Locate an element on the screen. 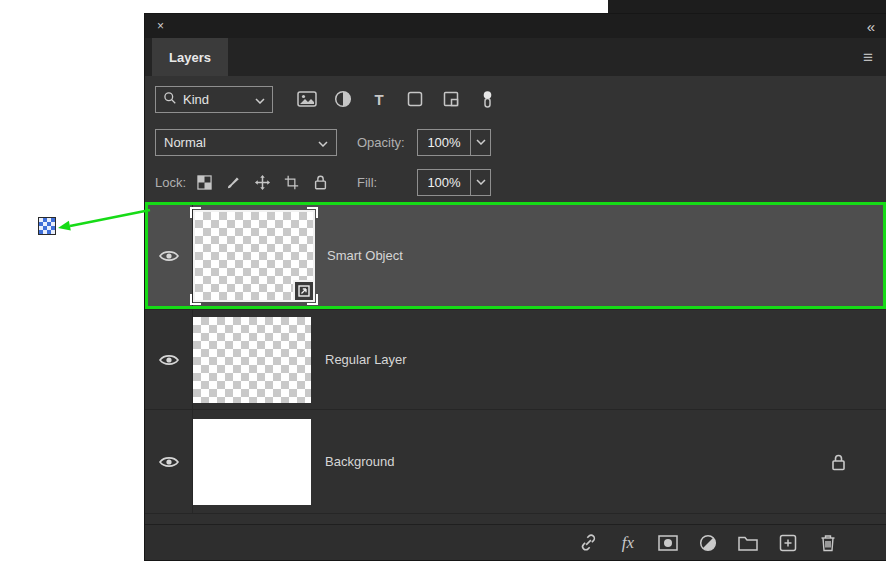 Image resolution: width=886 pixels, height=574 pixels. lock-position-move-icon is located at coordinates (262, 182).